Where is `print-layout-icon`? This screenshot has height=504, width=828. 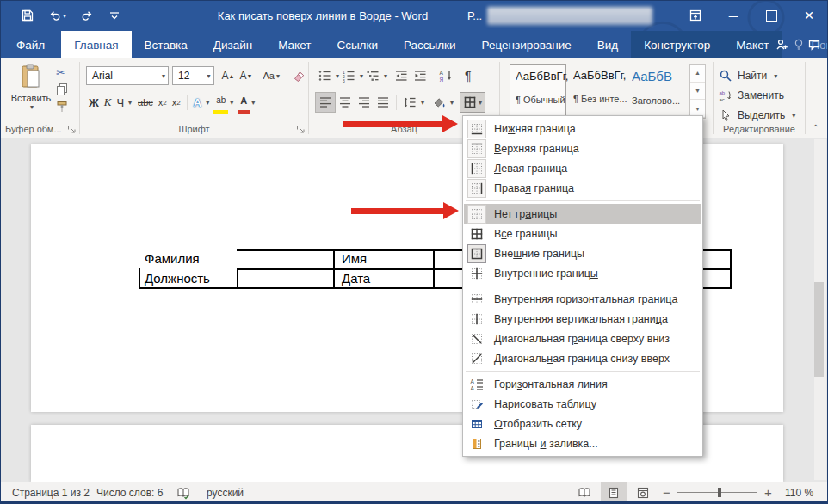 print-layout-icon is located at coordinates (614, 492).